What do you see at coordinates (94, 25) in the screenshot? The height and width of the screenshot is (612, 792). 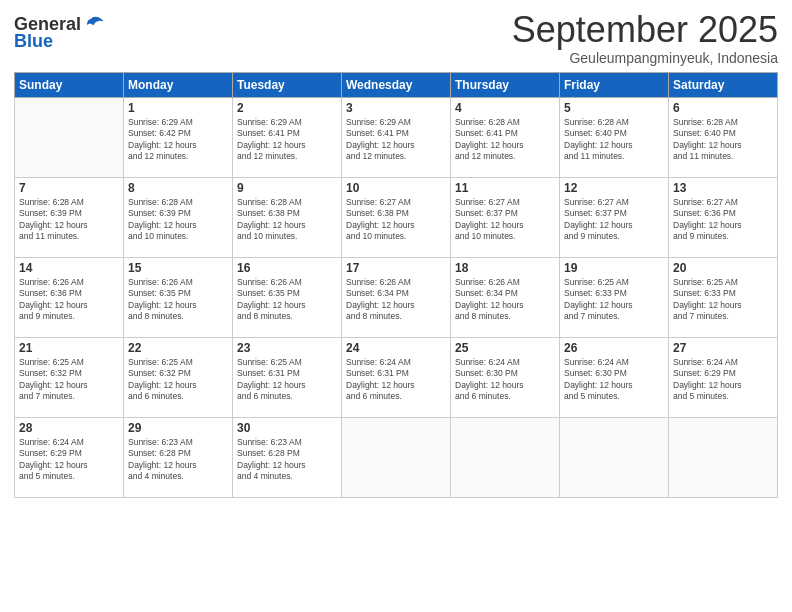 I see `logo-bird-icon` at bounding box center [94, 25].